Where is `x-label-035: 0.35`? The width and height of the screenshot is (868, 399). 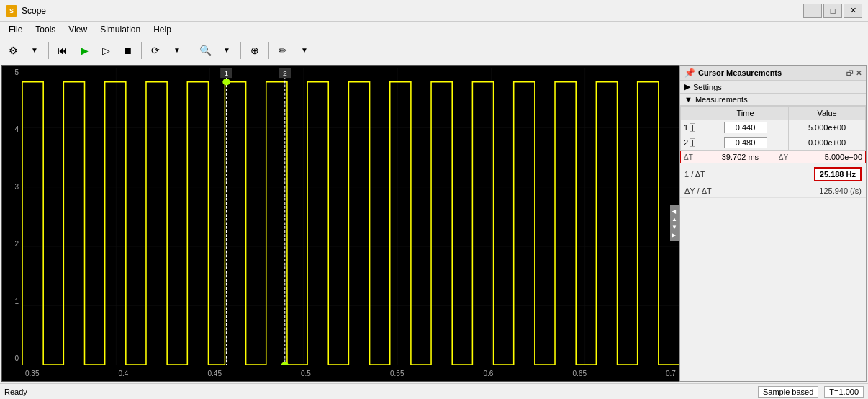 x-label-035: 0.35 is located at coordinates (32, 373).